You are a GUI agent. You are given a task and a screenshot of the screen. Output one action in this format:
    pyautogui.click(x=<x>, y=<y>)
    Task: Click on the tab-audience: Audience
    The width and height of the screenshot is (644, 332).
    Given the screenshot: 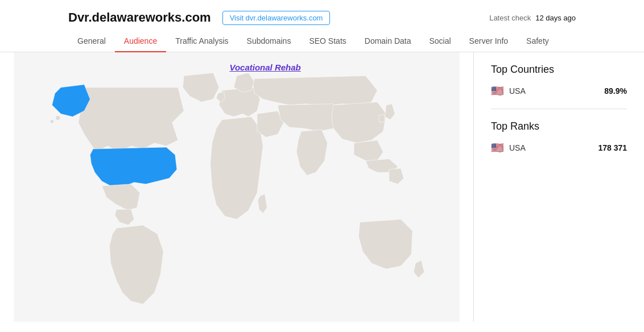 What is the action you would take?
    pyautogui.click(x=141, y=42)
    